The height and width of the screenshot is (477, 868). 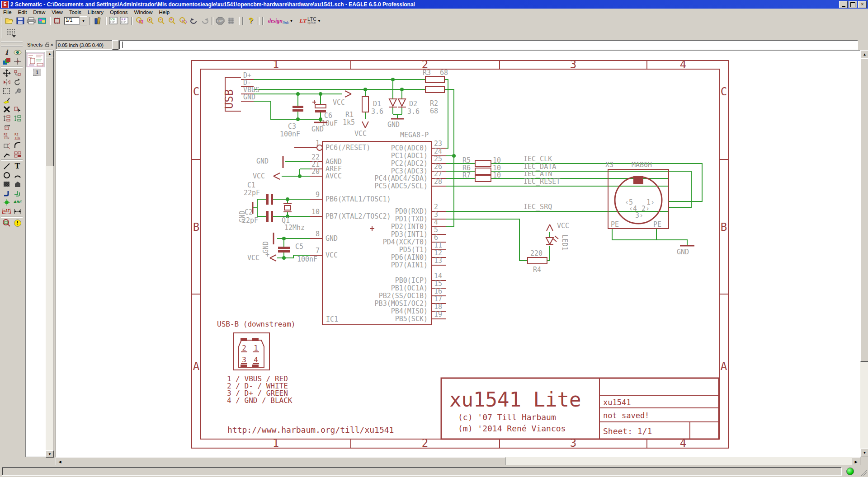 I want to click on menu-file: File, so click(x=7, y=12).